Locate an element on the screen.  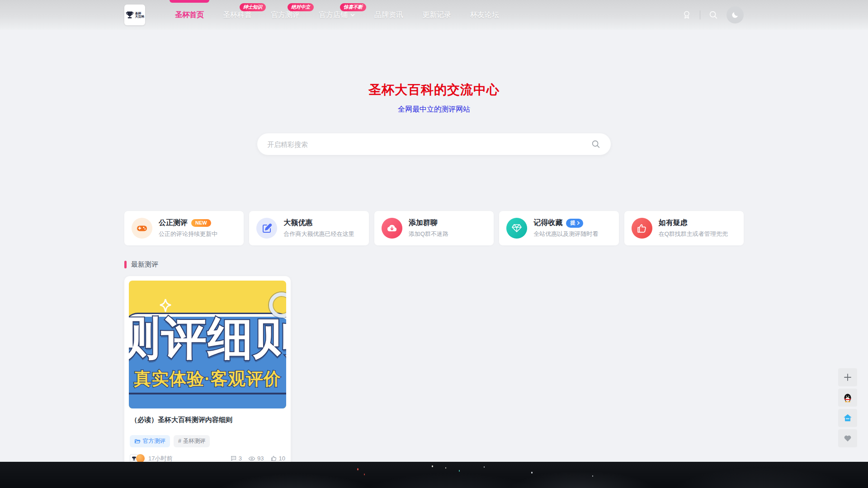
home-icon is located at coordinates (848, 418).